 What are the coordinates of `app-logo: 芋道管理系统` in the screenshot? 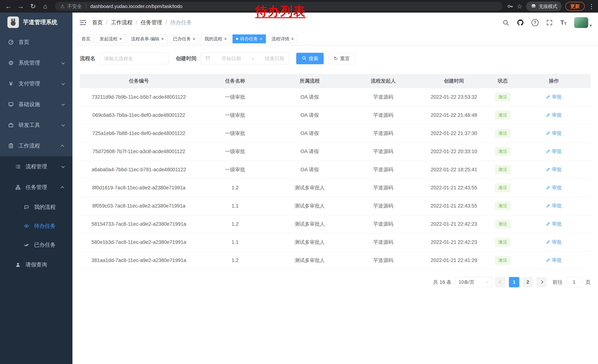 It's located at (36, 22).